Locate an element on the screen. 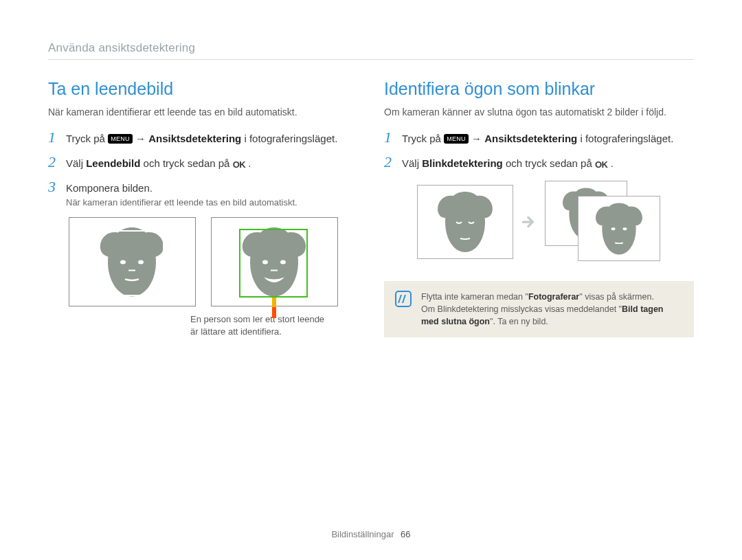 This screenshot has height=560, width=742. page-footer: Bildinställningar 66 is located at coordinates (371, 535).